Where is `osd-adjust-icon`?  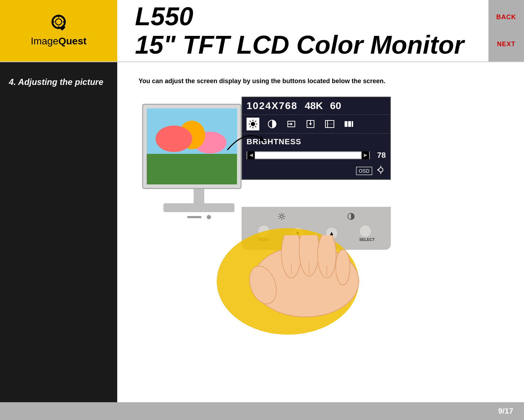 osd-adjust-icon is located at coordinates (381, 171).